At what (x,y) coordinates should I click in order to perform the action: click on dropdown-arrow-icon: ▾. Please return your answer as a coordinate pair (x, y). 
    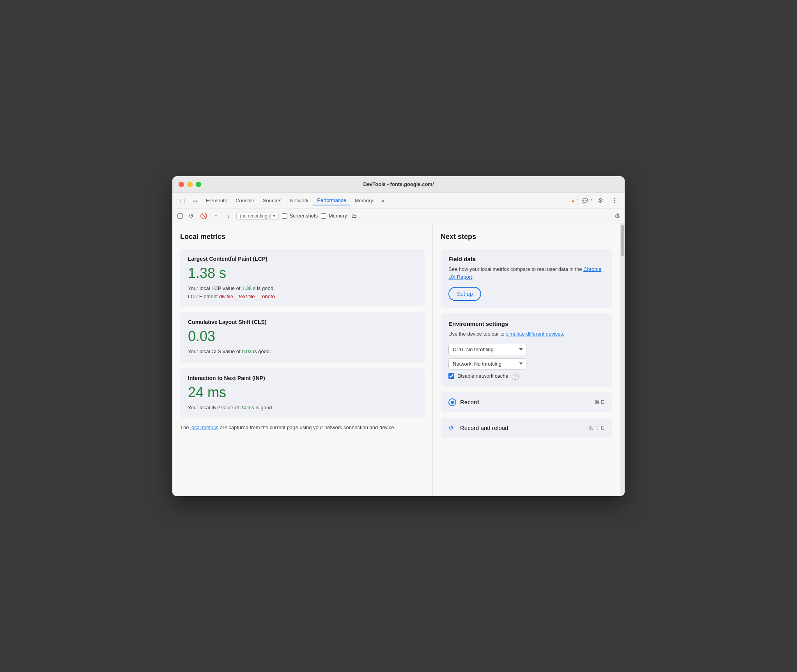
    Looking at the image, I should click on (274, 216).